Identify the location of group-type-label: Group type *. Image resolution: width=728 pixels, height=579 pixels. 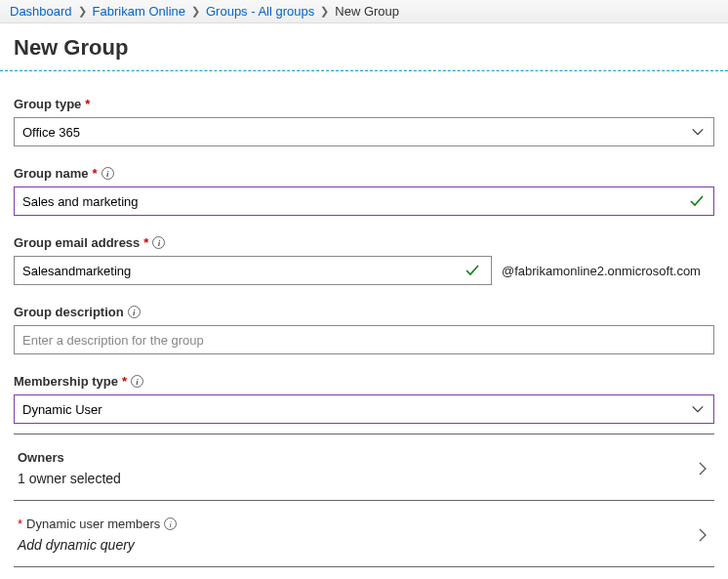
(364, 103).